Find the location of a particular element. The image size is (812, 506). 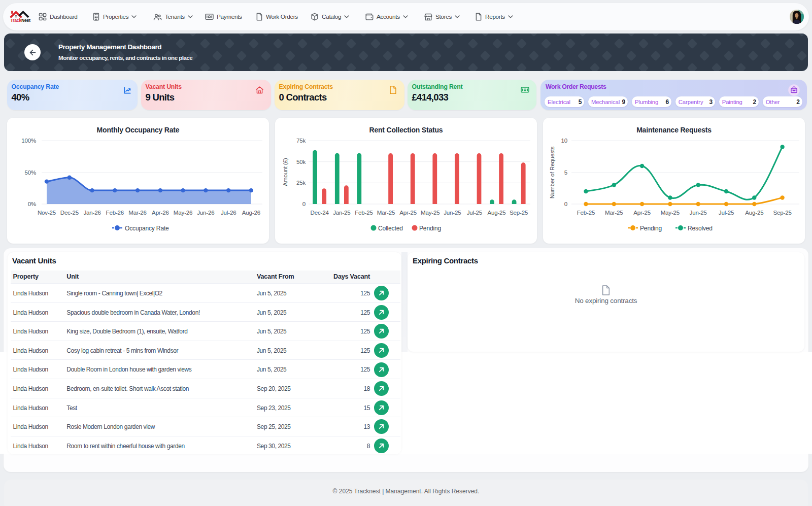

svg-text: 100% is located at coordinates (28, 140).